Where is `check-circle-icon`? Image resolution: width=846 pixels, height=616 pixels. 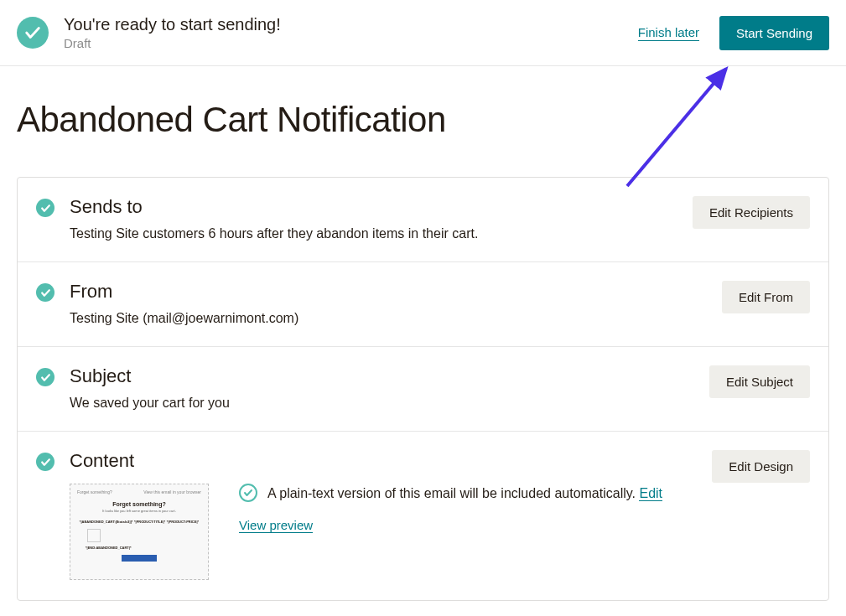 check-circle-icon is located at coordinates (33, 33).